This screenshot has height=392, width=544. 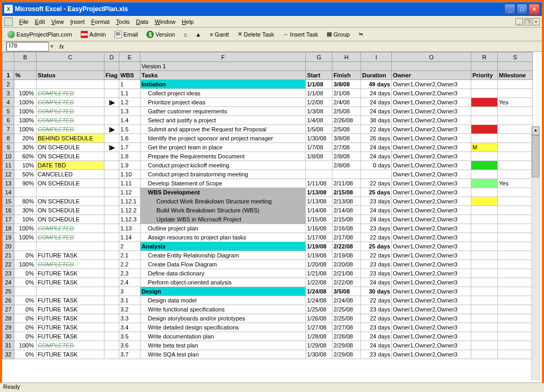 What do you see at coordinates (8, 103) in the screenshot?
I see `row-header: 4` at bounding box center [8, 103].